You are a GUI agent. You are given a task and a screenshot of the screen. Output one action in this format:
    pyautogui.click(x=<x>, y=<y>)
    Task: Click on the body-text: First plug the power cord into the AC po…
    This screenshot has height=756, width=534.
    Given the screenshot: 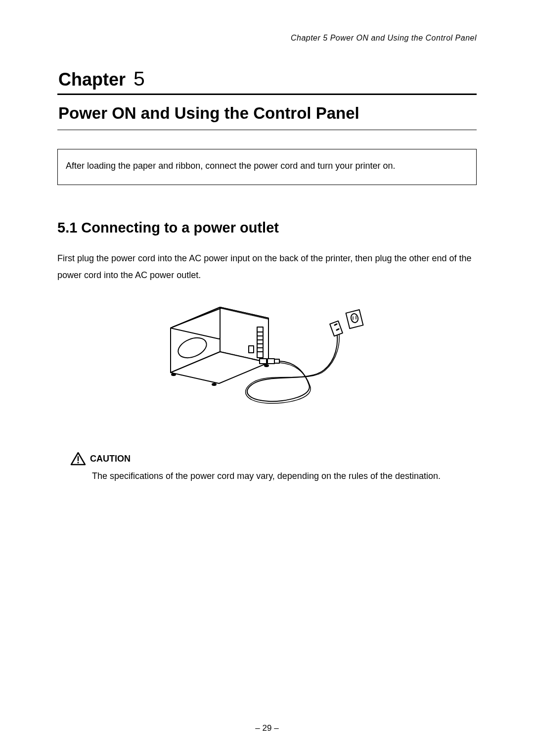 What is the action you would take?
    pyautogui.click(x=267, y=267)
    